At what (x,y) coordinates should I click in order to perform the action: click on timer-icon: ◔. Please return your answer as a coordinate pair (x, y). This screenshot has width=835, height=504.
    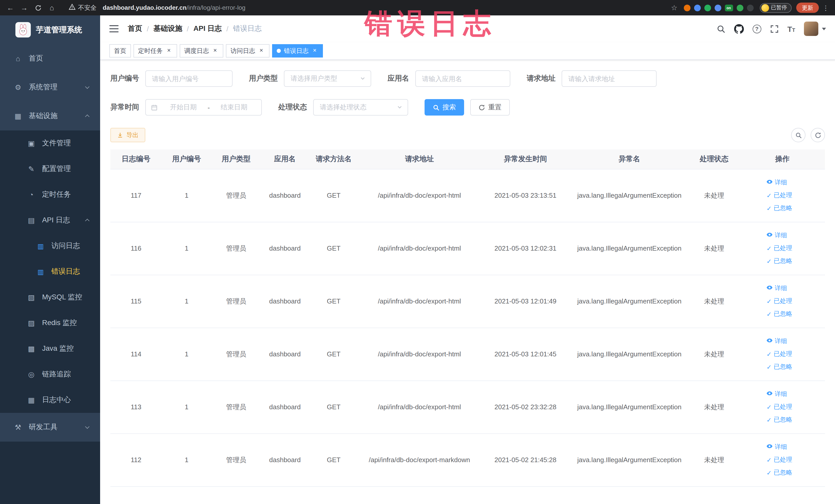
    Looking at the image, I should click on (31, 195).